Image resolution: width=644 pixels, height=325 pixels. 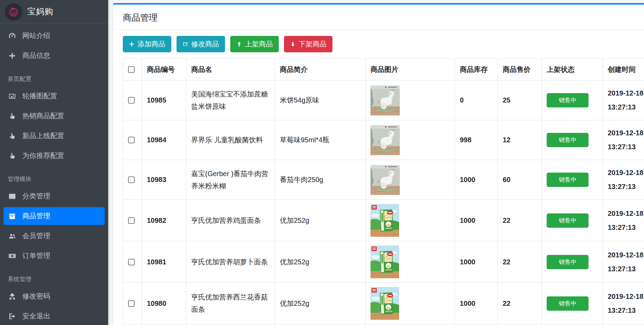 What do you see at coordinates (164, 140) in the screenshot?
I see `product-id-cell: 10984` at bounding box center [164, 140].